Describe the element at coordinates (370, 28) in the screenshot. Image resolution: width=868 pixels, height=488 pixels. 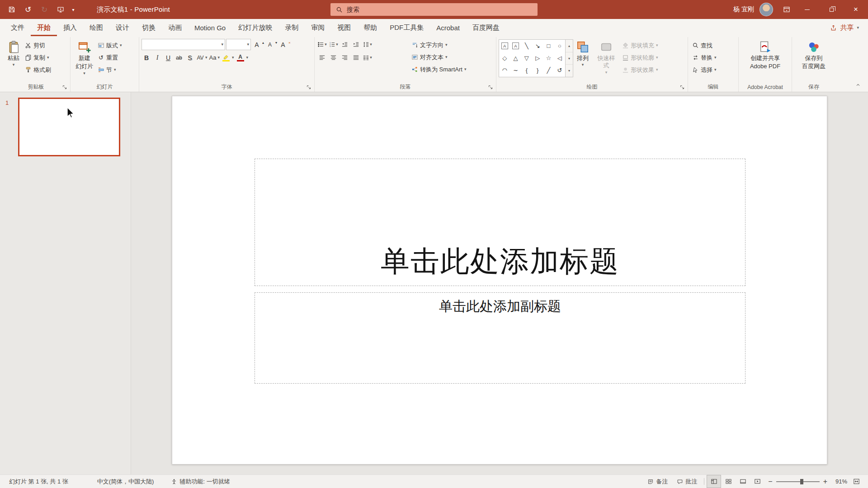
I see `tab-help: 帮助` at that location.